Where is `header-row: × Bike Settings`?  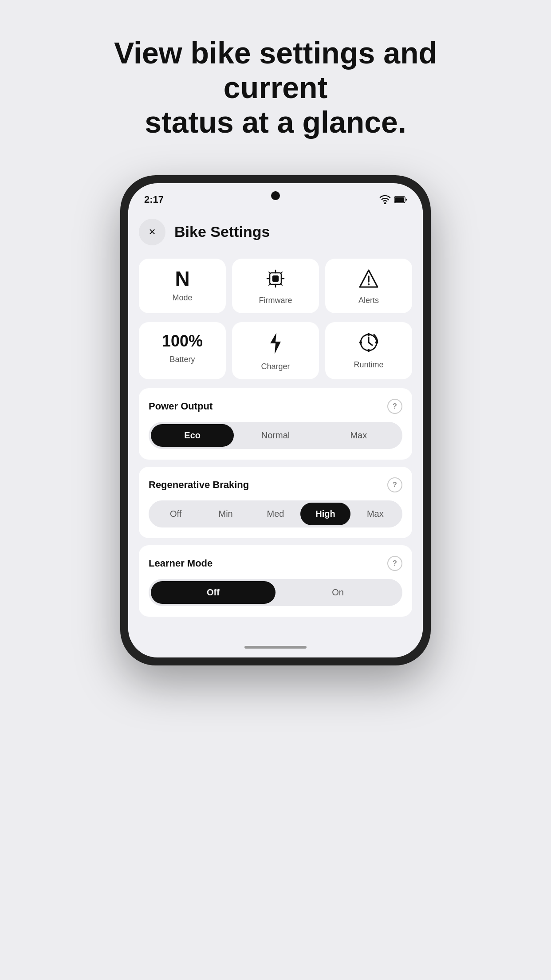
header-row: × Bike Settings is located at coordinates (276, 232).